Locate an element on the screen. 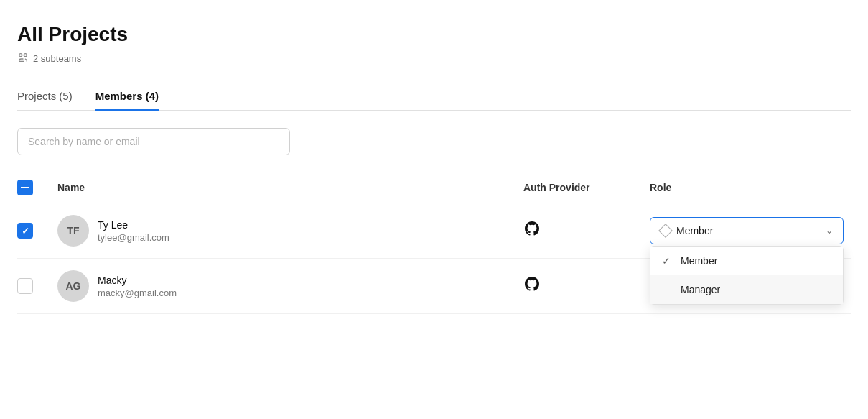 Image resolution: width=868 pixels, height=419 pixels. row-checkbox-tf is located at coordinates (32, 231).